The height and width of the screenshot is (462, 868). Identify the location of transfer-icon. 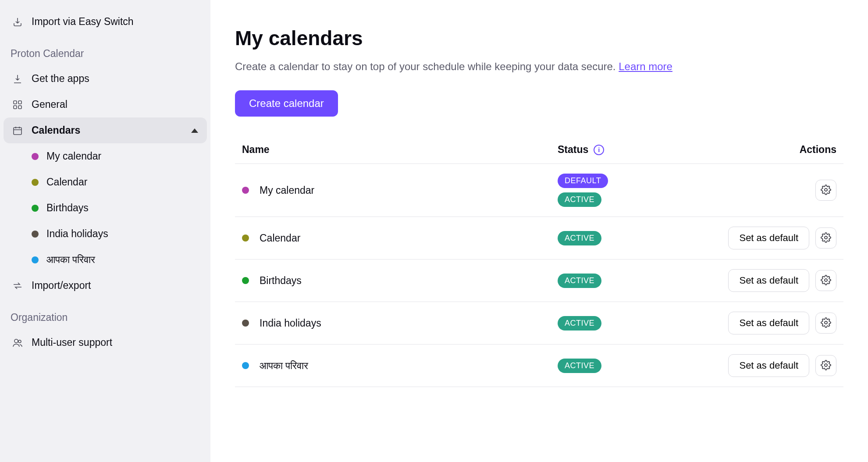
(18, 286).